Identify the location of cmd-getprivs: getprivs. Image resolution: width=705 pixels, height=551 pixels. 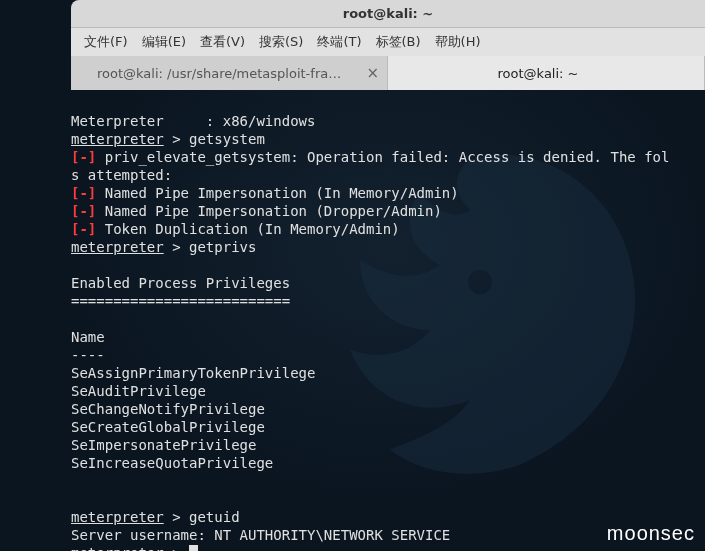
(222, 247).